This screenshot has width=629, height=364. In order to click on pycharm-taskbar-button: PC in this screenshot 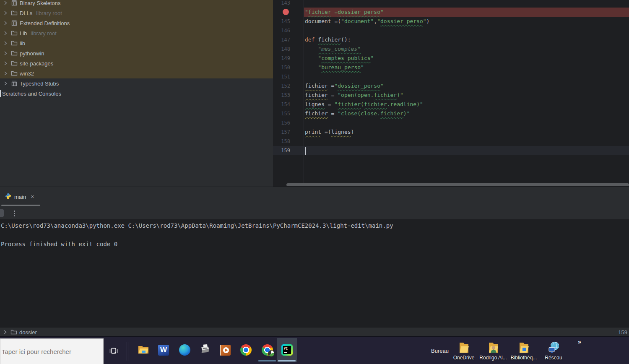, I will do `click(287, 350)`.